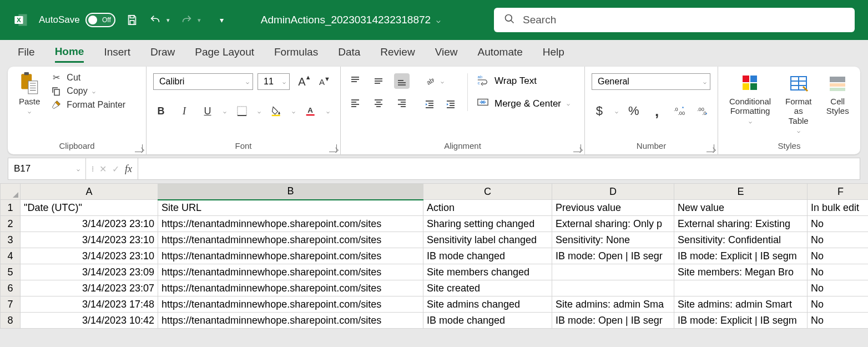  What do you see at coordinates (302, 82) in the screenshot?
I see `increase-font-button: A▲` at bounding box center [302, 82].